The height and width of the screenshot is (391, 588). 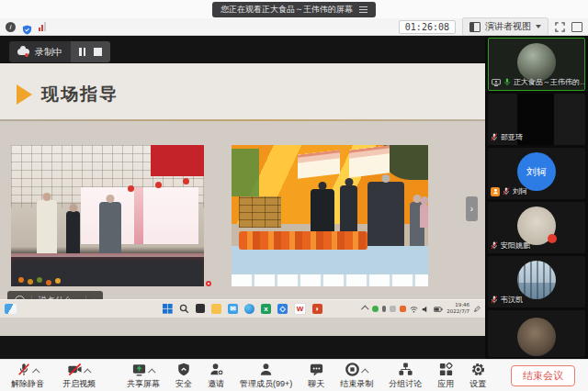 What do you see at coordinates (375, 308) in the screenshot?
I see `tray-green-icon` at bounding box center [375, 308].